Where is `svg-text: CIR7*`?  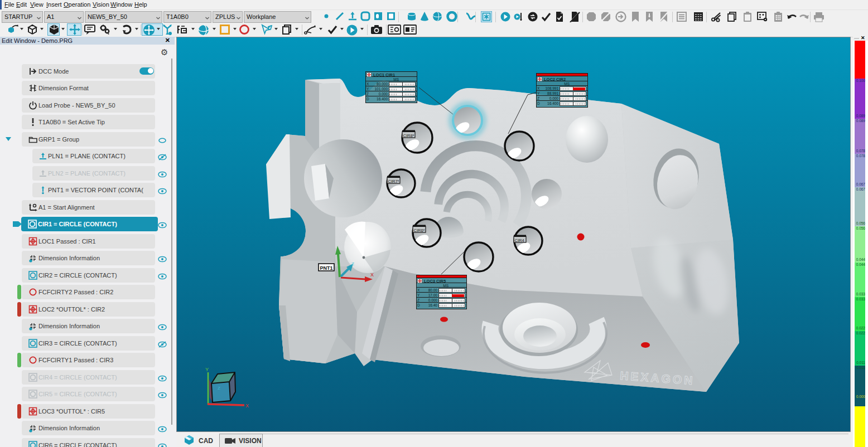 svg-text: CIR7* is located at coordinates (394, 182).